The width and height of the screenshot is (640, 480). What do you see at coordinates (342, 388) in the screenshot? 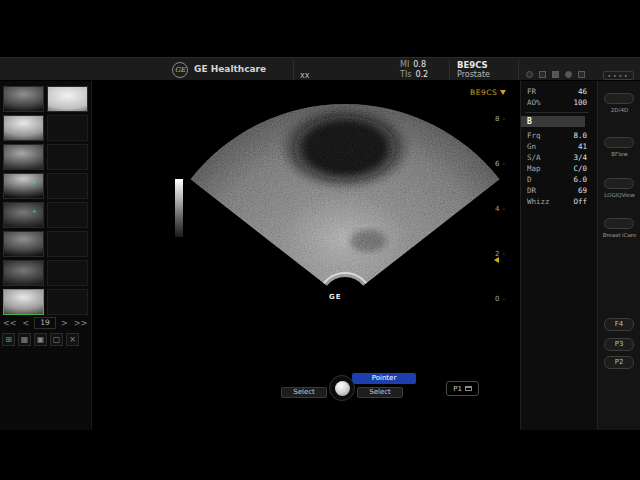
I see `trackball` at bounding box center [342, 388].